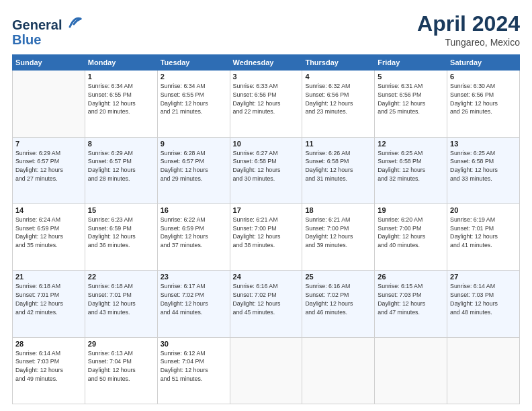 This screenshot has width=532, height=411. What do you see at coordinates (266, 99) in the screenshot?
I see `day-info: Sunrise: 6:33 AMSunset: 6:56 PMDaylight:…` at bounding box center [266, 99].